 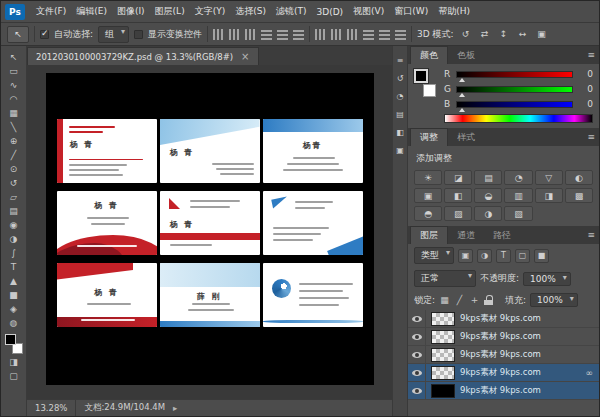 What do you see at coordinates (320, 34) in the screenshot?
I see `distribute-left-icon` at bounding box center [320, 34].